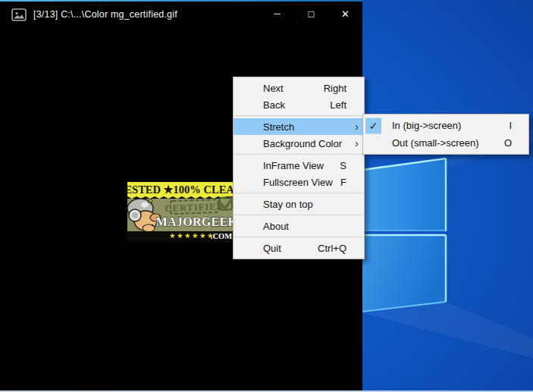 The height and width of the screenshot is (392, 533). I want to click on menu-item-fullscreen-view: Fullscreen View F, so click(299, 182).